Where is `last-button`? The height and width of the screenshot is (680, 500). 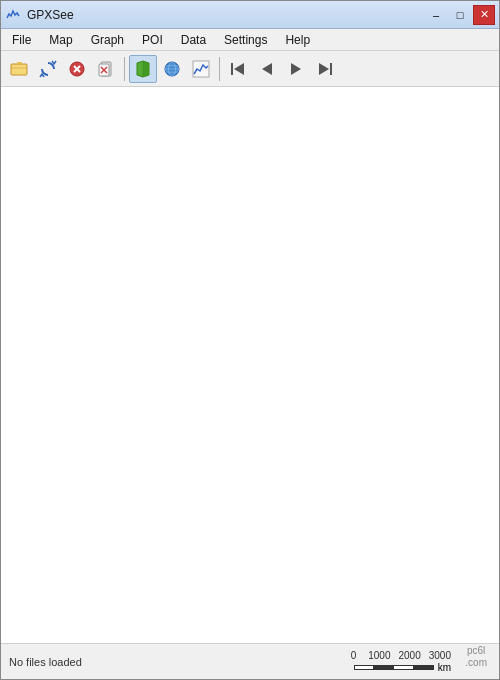
last-button is located at coordinates (325, 69).